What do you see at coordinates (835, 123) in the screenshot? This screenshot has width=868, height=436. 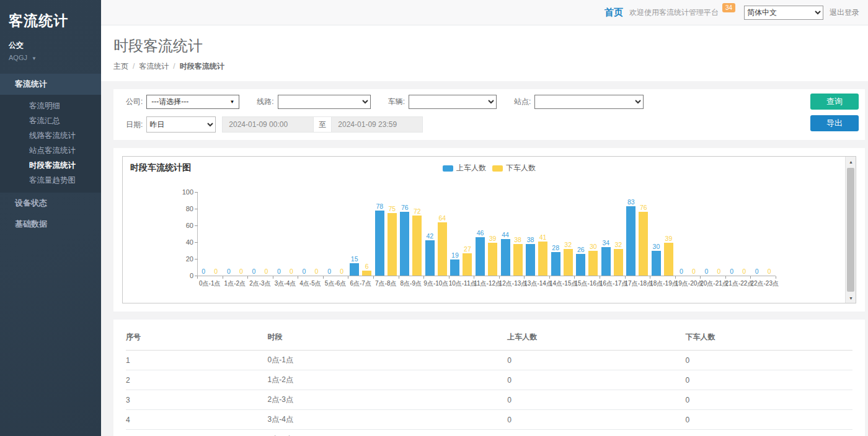 I see `export-button: 导出` at bounding box center [835, 123].